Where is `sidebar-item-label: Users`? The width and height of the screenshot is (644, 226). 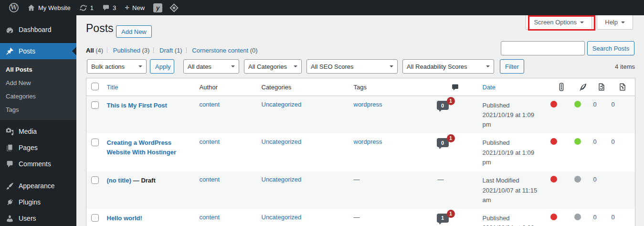
sidebar-item-label: Users is located at coordinates (28, 218).